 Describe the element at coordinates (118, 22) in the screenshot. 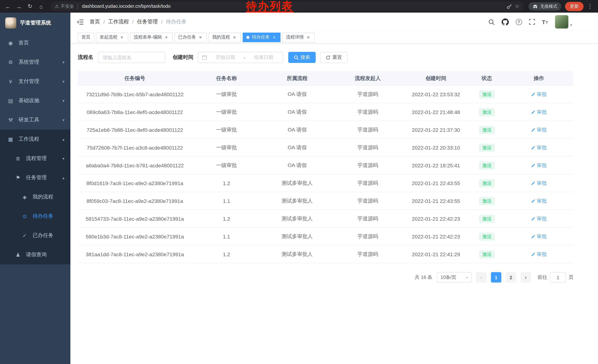

I see `breadcrumb-item: 工作流程` at that location.